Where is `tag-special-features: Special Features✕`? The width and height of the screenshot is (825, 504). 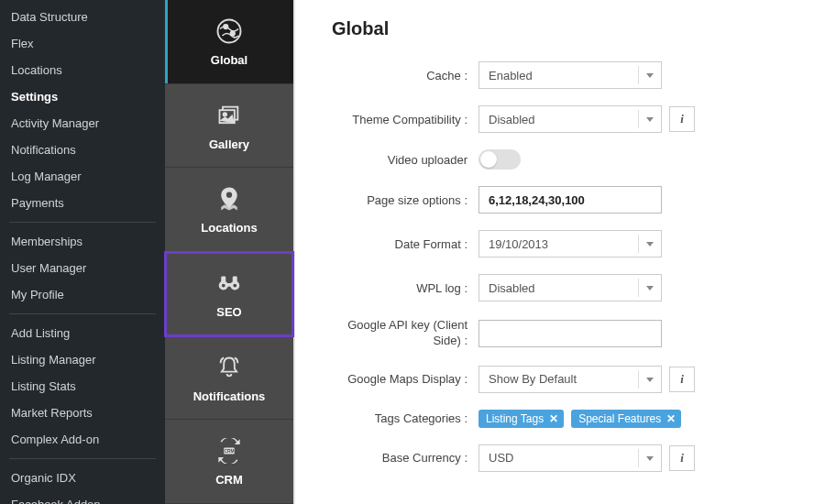
tag-special-features: Special Features✕ is located at coordinates (626, 419).